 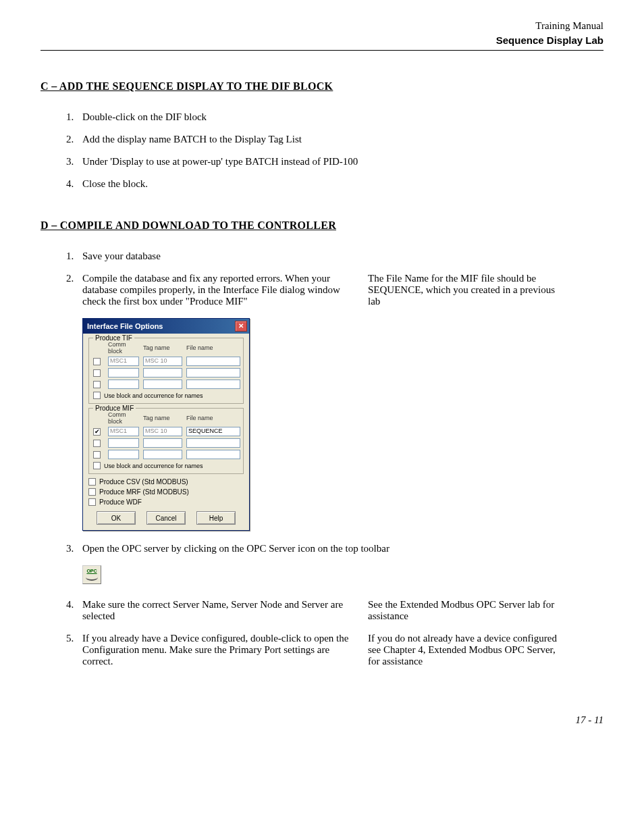 I want to click on header-rule, so click(x=322, y=50).